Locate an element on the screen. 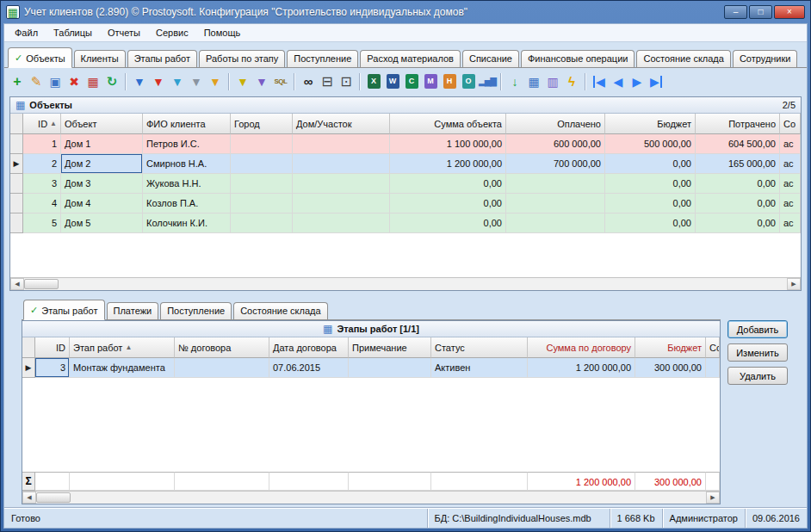 This screenshot has width=811, height=532. add-button: Добавить is located at coordinates (758, 329).